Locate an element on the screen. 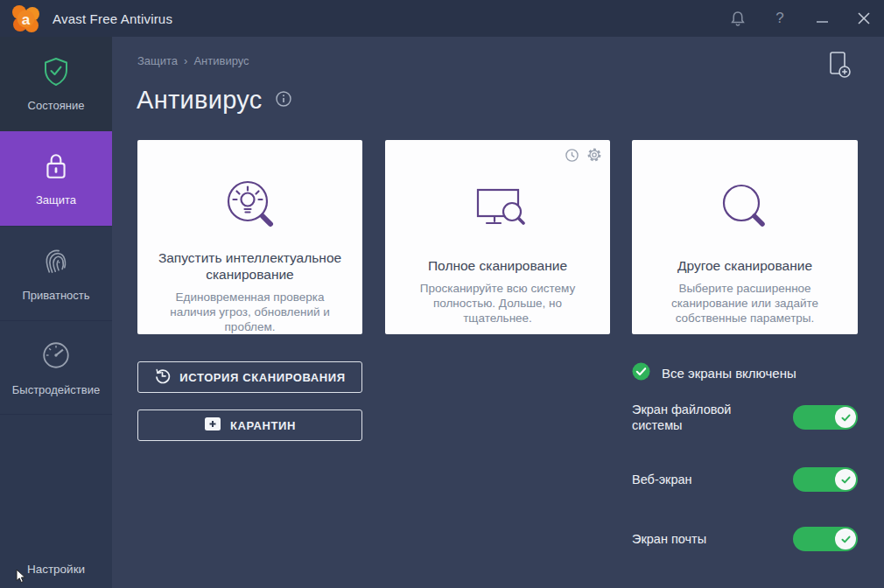  svg-text: a is located at coordinates (26, 19).